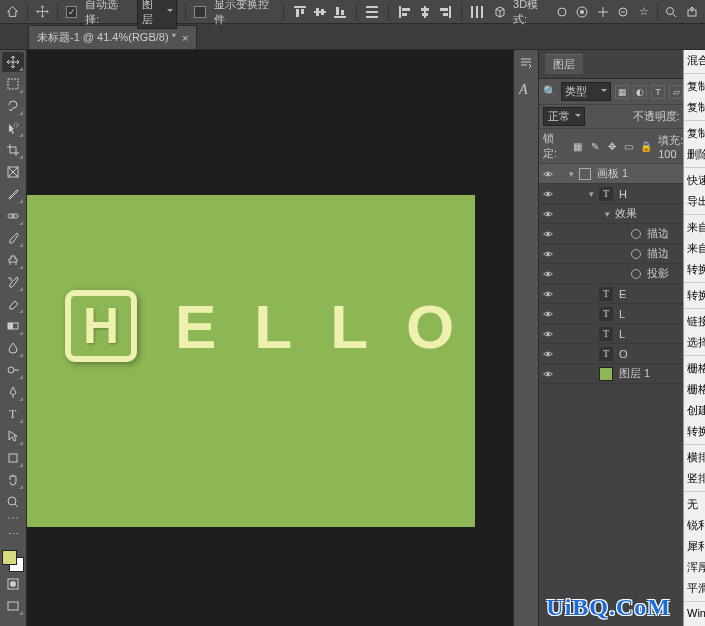 This screenshot has width=705, height=626. I want to click on layer-row: TO, so click(622, 354).